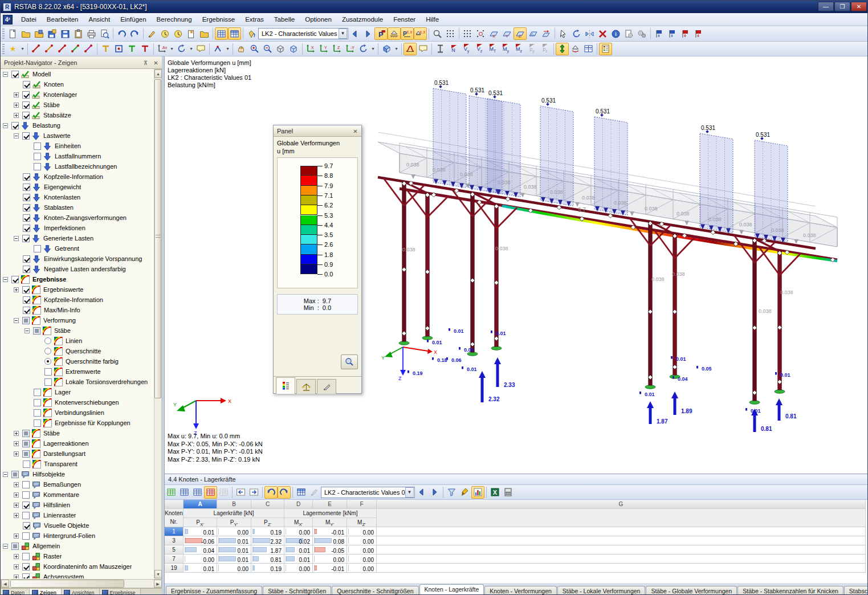 The height and width of the screenshot is (595, 868). What do you see at coordinates (373, 49) in the screenshot?
I see `dropdown-caret: ▾` at bounding box center [373, 49].